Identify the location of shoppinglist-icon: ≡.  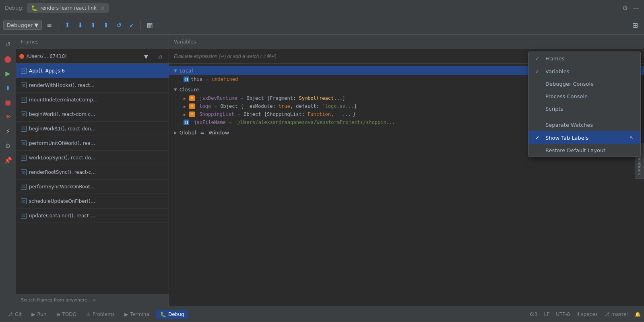
(192, 114).